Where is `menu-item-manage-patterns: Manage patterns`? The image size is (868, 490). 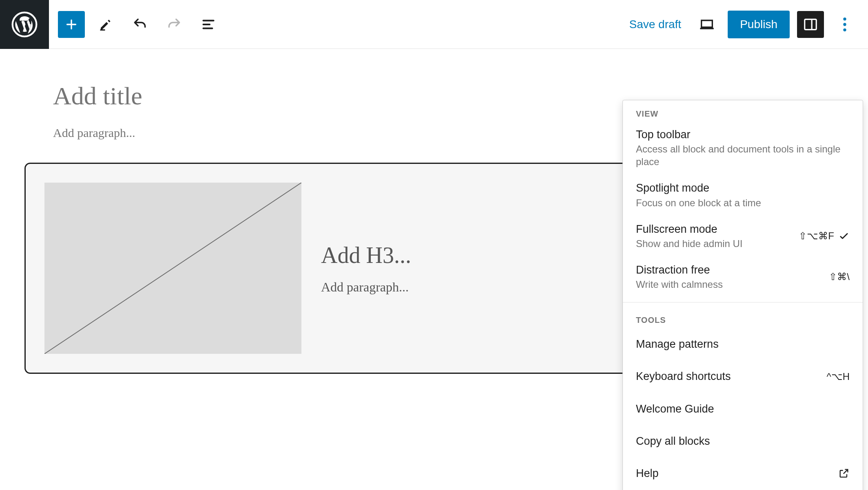 menu-item-manage-patterns: Manage patterns is located at coordinates (743, 344).